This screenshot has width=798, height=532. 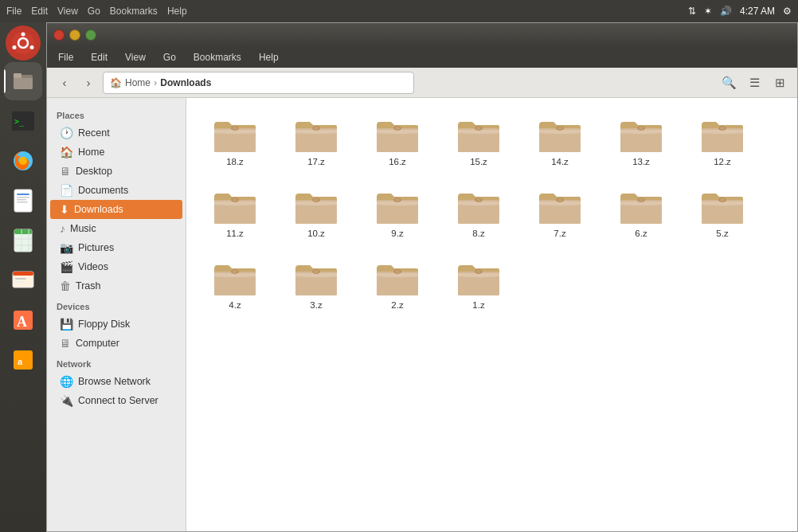 I want to click on file-item: 7.z, so click(x=560, y=213).